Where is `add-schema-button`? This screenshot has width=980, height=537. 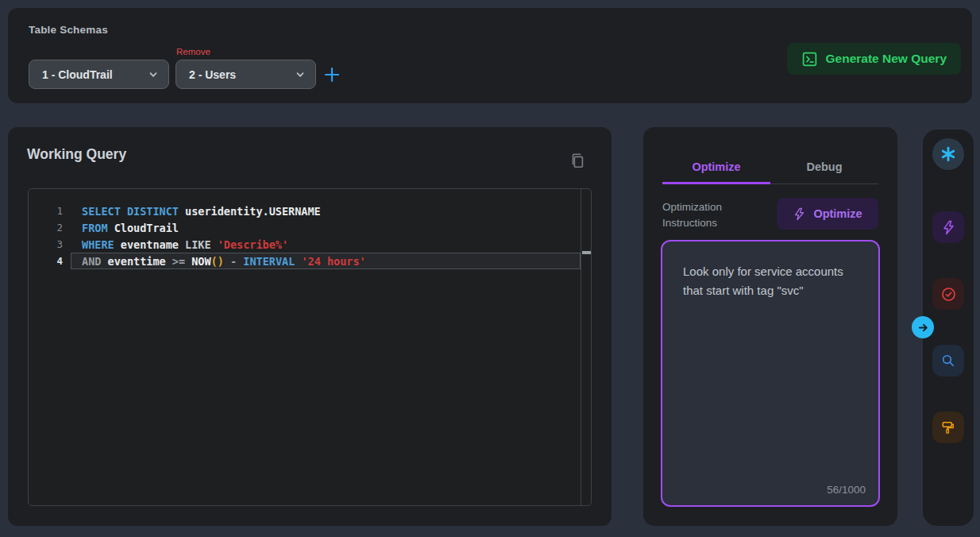 add-schema-button is located at coordinates (332, 75).